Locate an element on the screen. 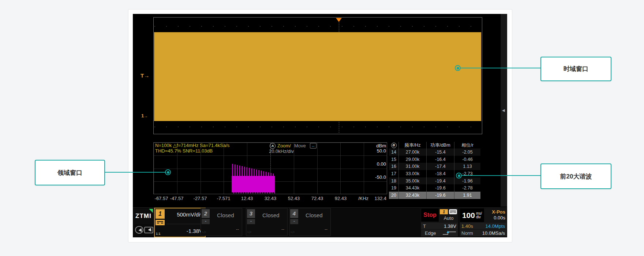 This screenshot has width=644, height=256. col-power: 功率/dBm is located at coordinates (440, 145).